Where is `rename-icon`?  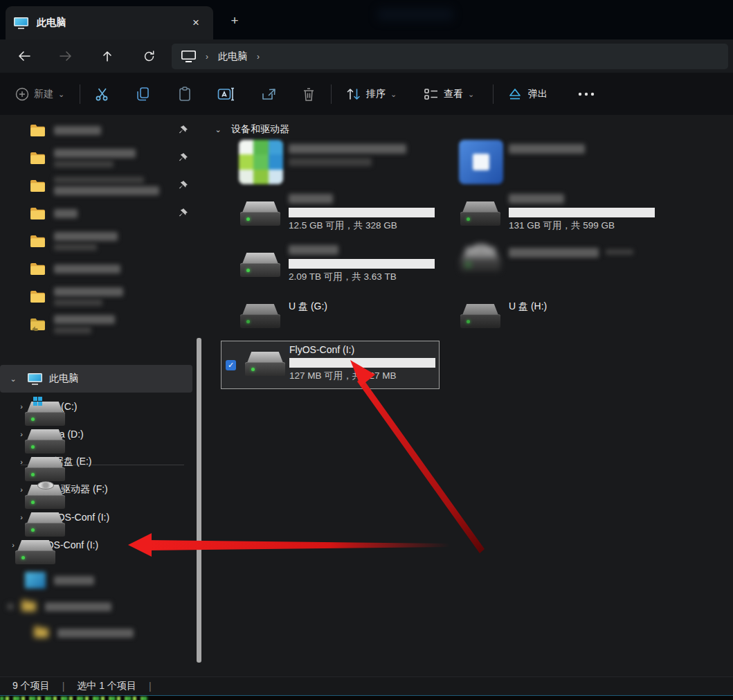 rename-icon is located at coordinates (226, 94).